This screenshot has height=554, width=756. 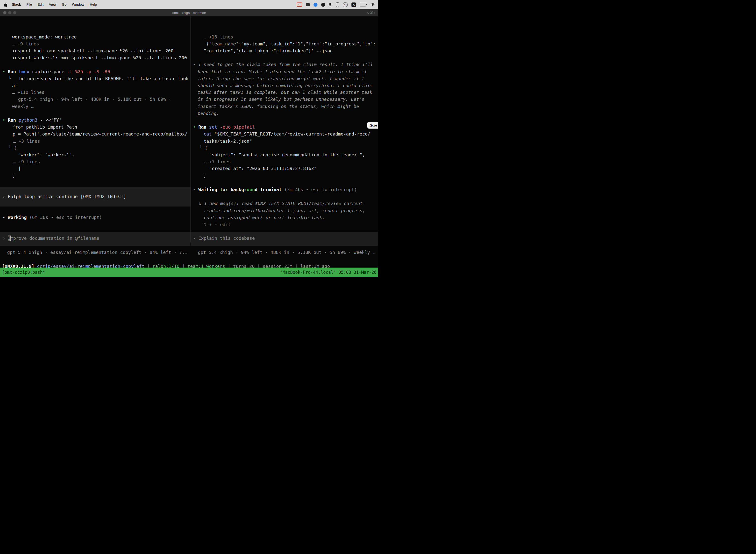 I want to click on log-line: workspace_mode: worktree, so click(x=44, y=37).